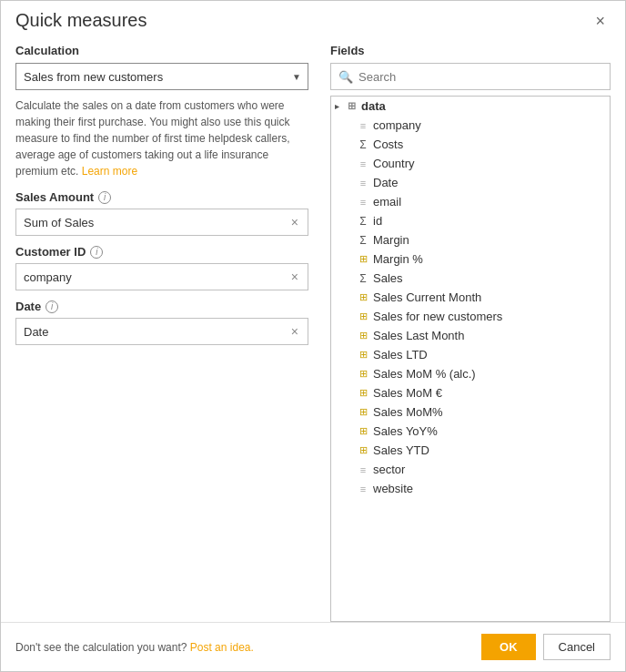 The image size is (626, 672). What do you see at coordinates (295, 222) in the screenshot?
I see `sales-amount-clear-button: ×` at bounding box center [295, 222].